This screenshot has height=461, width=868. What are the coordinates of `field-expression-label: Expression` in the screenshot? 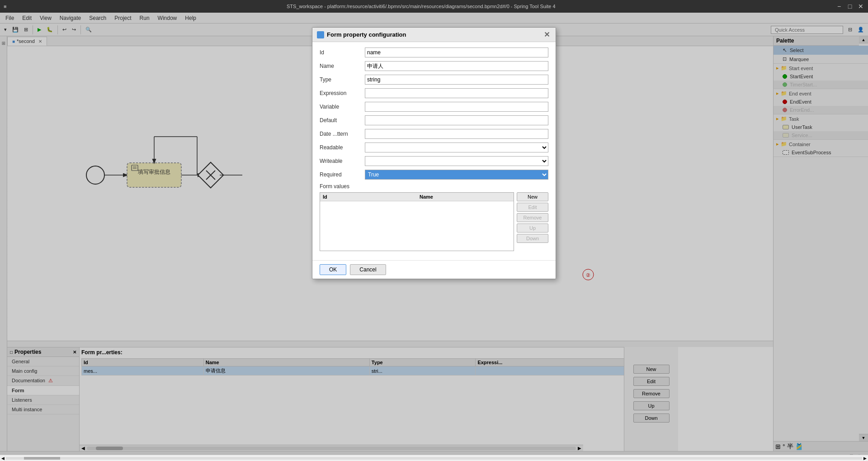 It's located at (342, 93).